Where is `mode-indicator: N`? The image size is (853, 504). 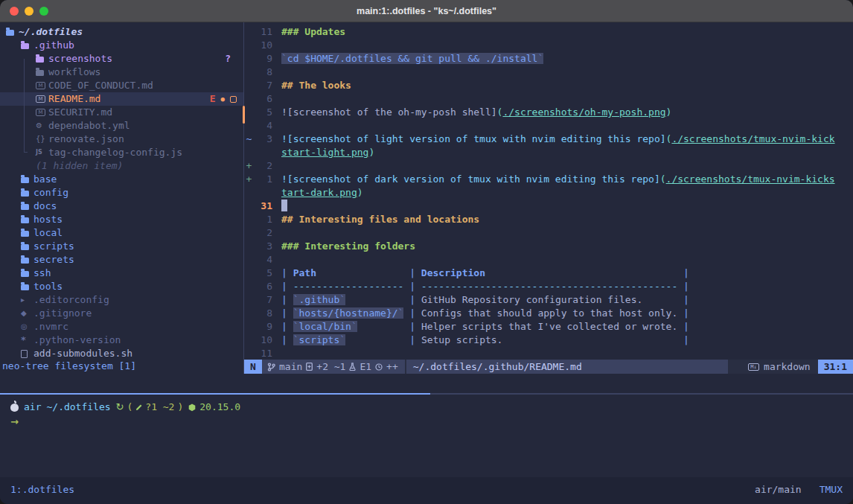 mode-indicator: N is located at coordinates (253, 366).